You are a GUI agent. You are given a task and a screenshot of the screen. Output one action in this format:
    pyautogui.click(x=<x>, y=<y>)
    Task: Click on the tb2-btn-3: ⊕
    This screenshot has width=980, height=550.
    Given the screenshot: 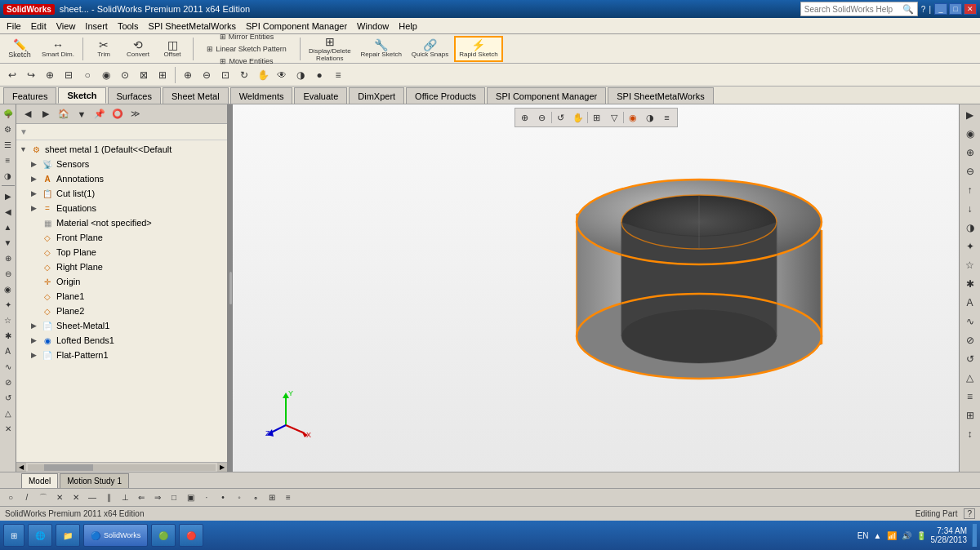 What is the action you would take?
    pyautogui.click(x=50, y=75)
    